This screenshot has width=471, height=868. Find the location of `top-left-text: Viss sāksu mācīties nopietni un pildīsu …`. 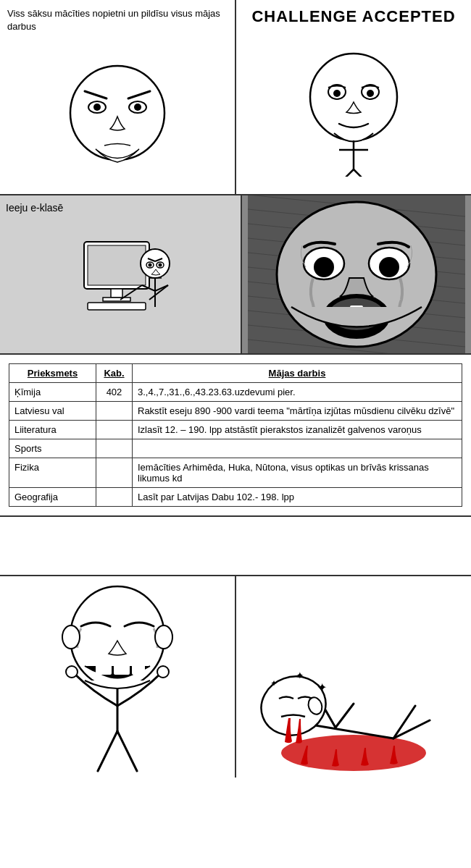

top-left-text: Viss sāksu mācīties nopietni un pildīsu … is located at coordinates (117, 20).